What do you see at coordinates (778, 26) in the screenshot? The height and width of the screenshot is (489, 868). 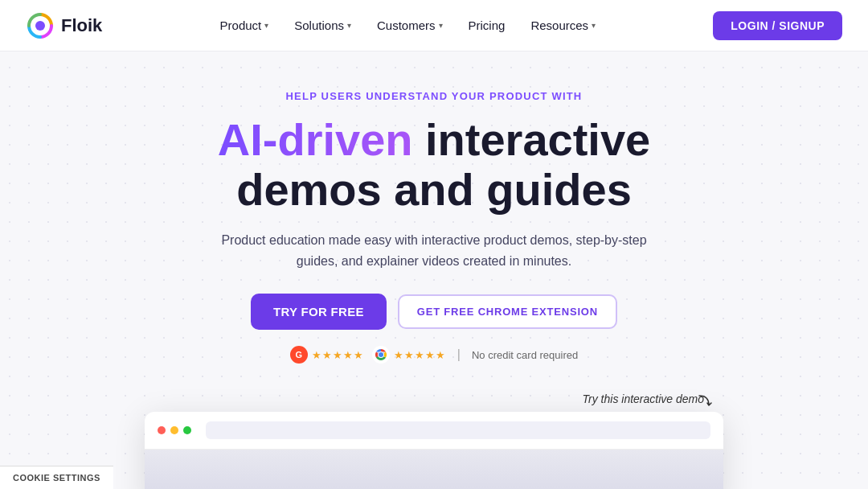 I see `login-signup-button: LOGIN / SIGNUP` at bounding box center [778, 26].